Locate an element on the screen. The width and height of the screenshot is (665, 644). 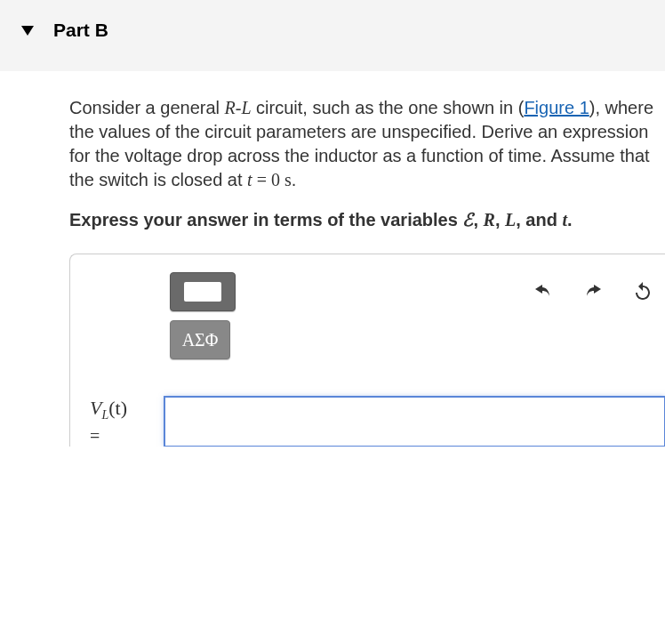
greek-icon: ΑΣΦ is located at coordinates (201, 340).